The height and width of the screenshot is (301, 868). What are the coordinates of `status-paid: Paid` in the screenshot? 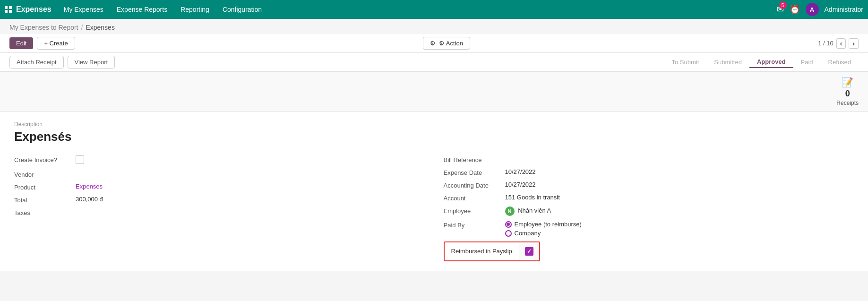 It's located at (807, 62).